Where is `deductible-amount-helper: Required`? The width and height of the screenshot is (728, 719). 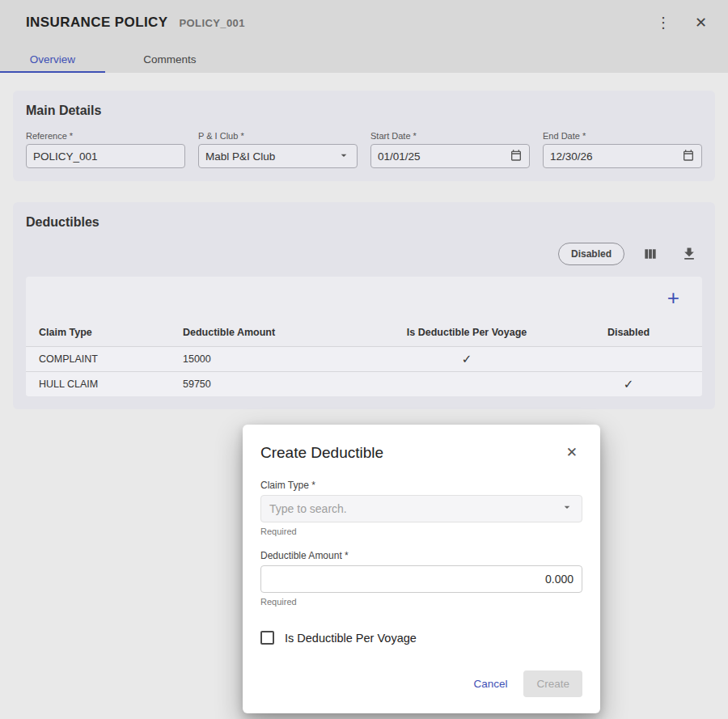 deductible-amount-helper: Required is located at coordinates (421, 602).